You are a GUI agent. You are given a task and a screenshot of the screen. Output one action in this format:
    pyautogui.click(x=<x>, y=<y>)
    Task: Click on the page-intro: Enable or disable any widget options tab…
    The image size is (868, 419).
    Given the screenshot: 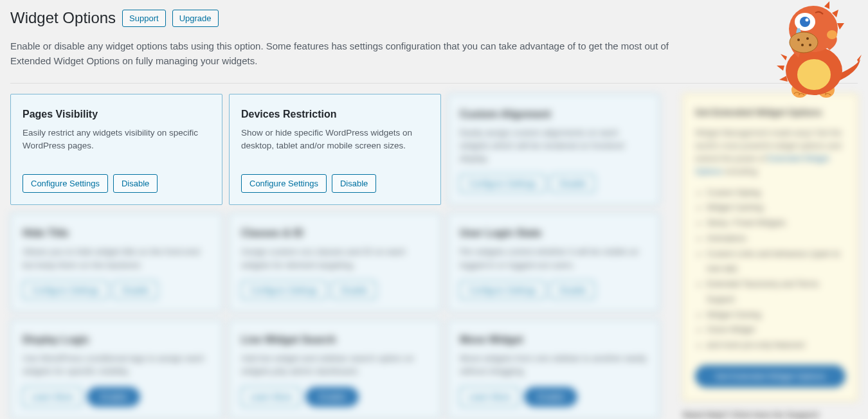 What is the action you would take?
    pyautogui.click(x=357, y=55)
    